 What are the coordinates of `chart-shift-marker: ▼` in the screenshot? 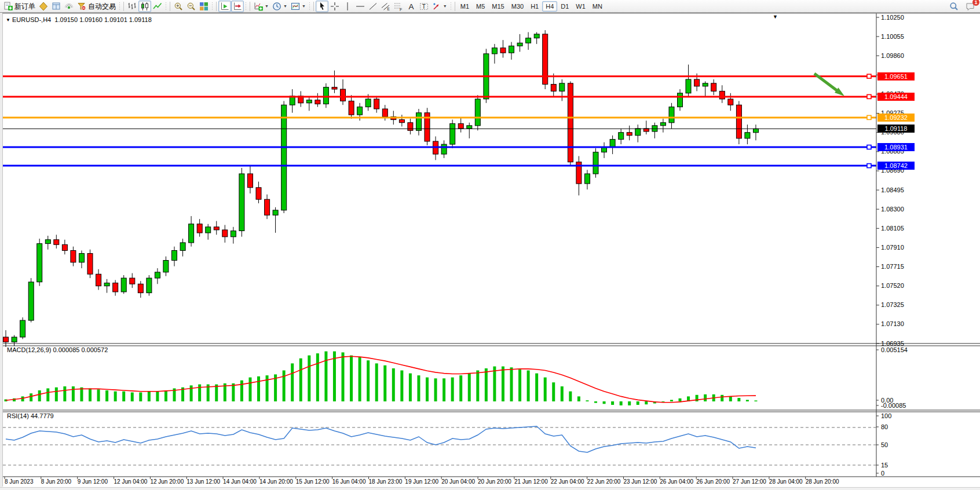 It's located at (775, 17).